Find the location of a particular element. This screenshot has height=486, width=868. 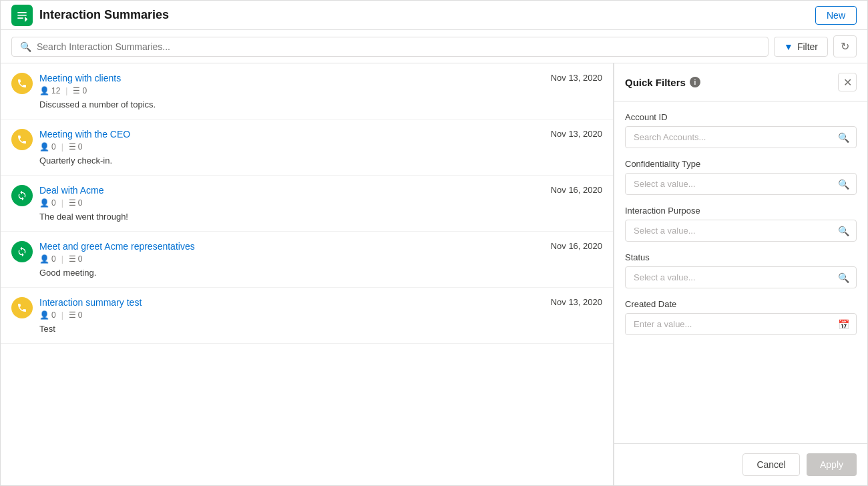

list-item-header: Deal with Acme 👤 0 | ☰ 0 is located at coordinates (307, 196).